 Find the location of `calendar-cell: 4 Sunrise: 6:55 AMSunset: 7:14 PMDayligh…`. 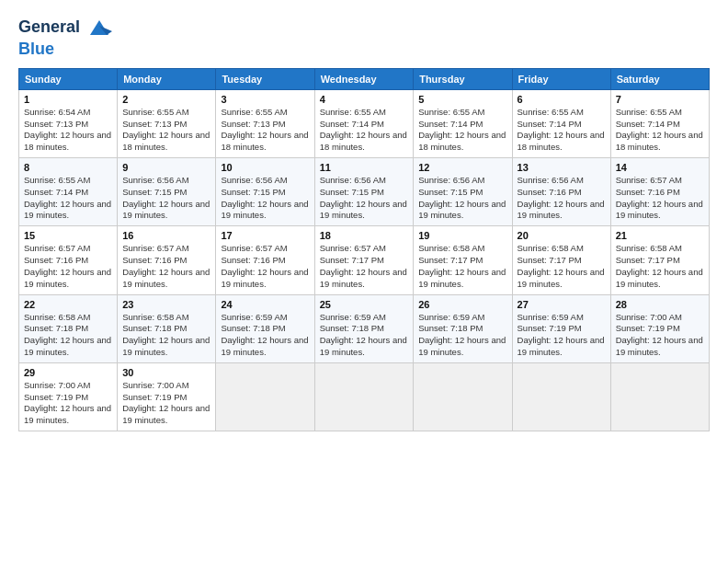

calendar-cell: 4 Sunrise: 6:55 AMSunset: 7:14 PMDayligh… is located at coordinates (364, 123).